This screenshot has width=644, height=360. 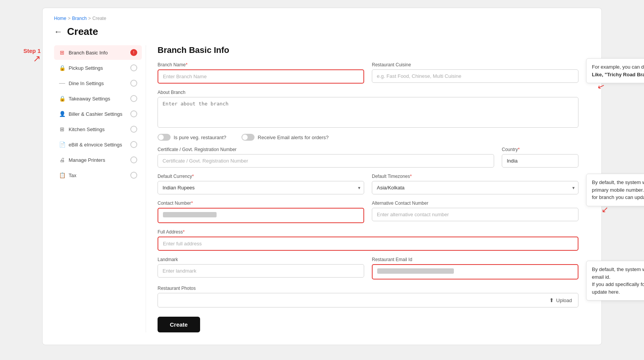 What do you see at coordinates (261, 73) in the screenshot?
I see `branch-name-group: Branch Name*` at bounding box center [261, 73].